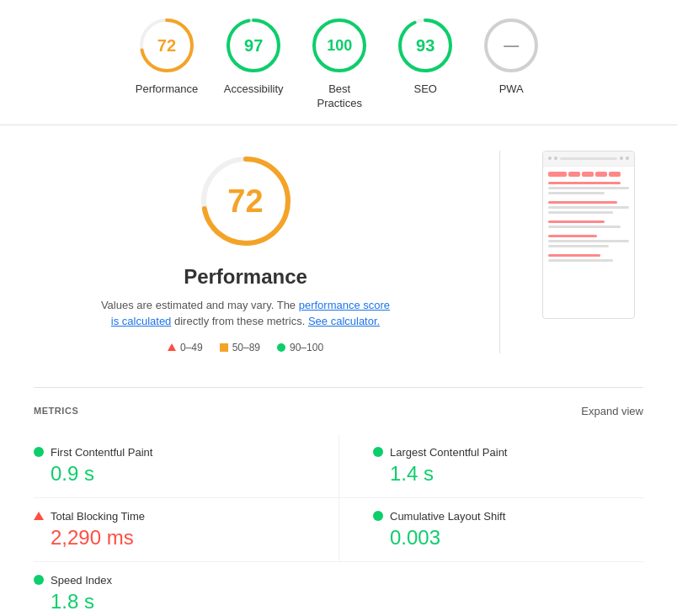 This screenshot has width=677, height=616. Describe the element at coordinates (491, 530) in the screenshot. I see `metric-cls: Cumulative Layout Shift 0.003` at that location.